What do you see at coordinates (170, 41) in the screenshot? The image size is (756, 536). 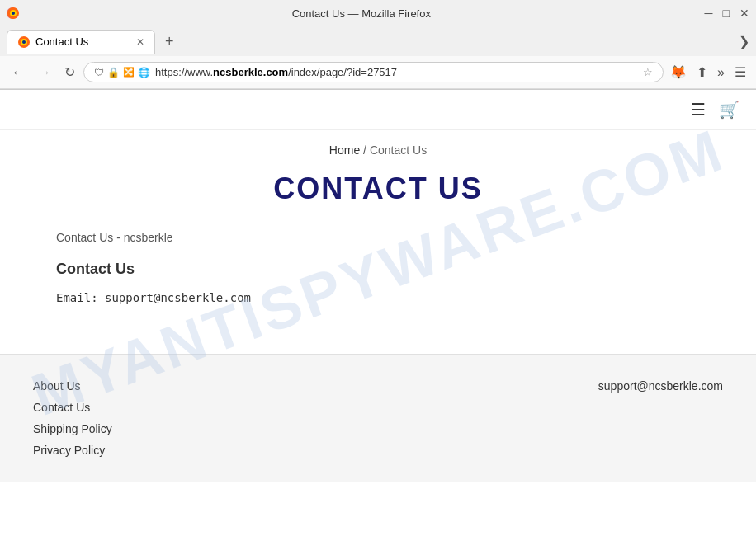 I see `new-tab-button: +` at bounding box center [170, 41].